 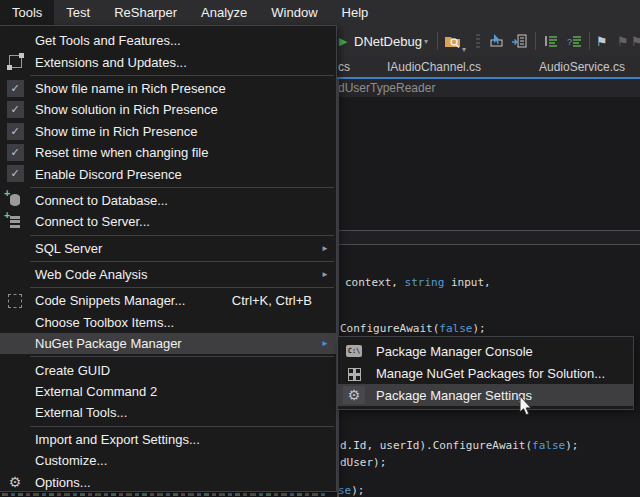 What do you see at coordinates (602, 41) in the screenshot?
I see `toggle-bookmark-button: ⚑` at bounding box center [602, 41].